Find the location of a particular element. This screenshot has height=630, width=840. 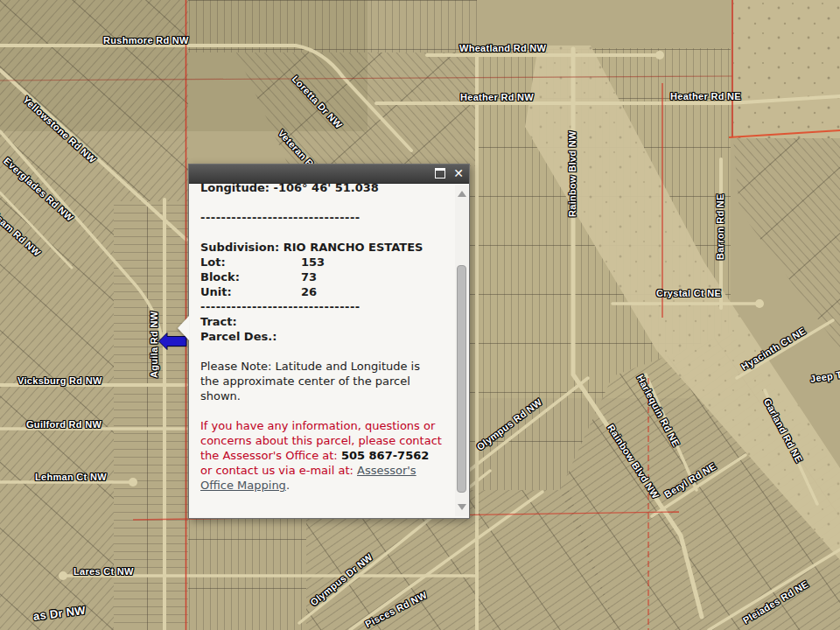

contact-text: If you have any information, questions o… is located at coordinates (321, 455).